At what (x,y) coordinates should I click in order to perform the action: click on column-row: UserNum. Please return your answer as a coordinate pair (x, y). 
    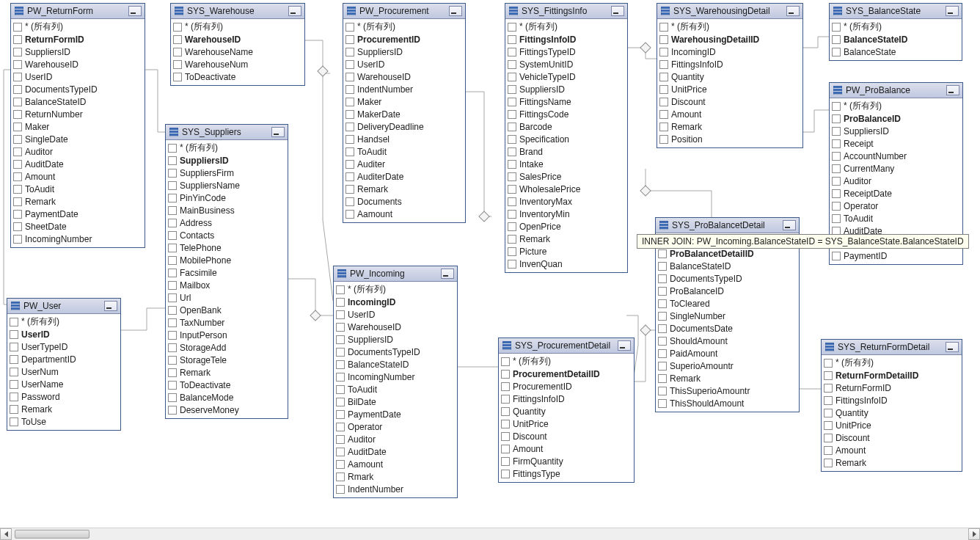
    Looking at the image, I should click on (64, 371).